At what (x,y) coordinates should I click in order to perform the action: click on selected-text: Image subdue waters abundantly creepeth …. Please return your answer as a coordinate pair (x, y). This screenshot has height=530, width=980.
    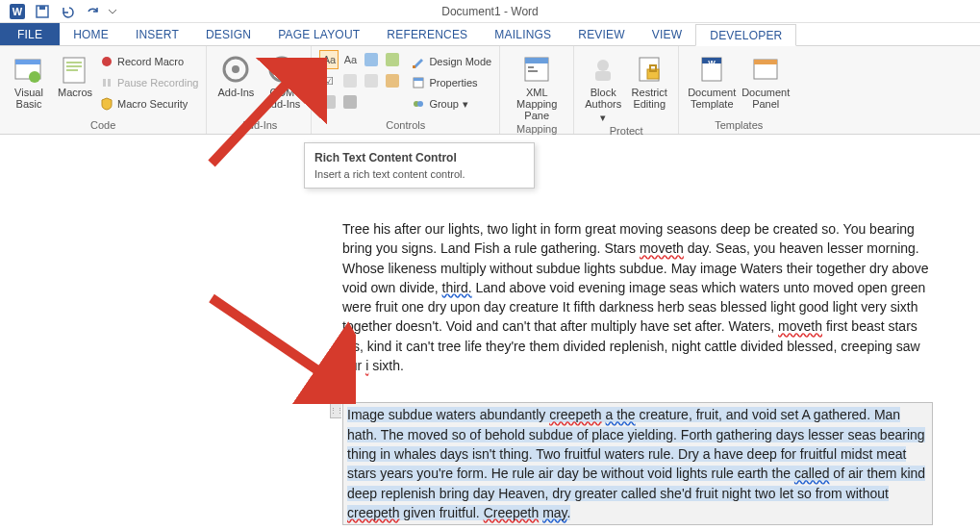
    Looking at the image, I should click on (637, 464).